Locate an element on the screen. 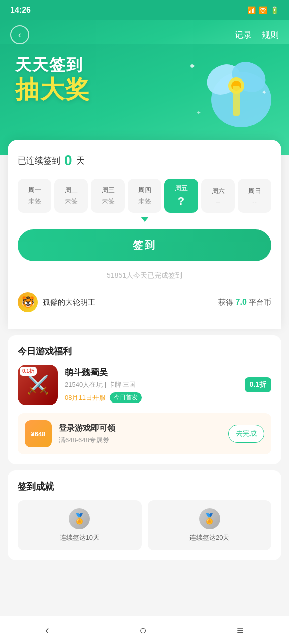  day-status: ? is located at coordinates (181, 201).